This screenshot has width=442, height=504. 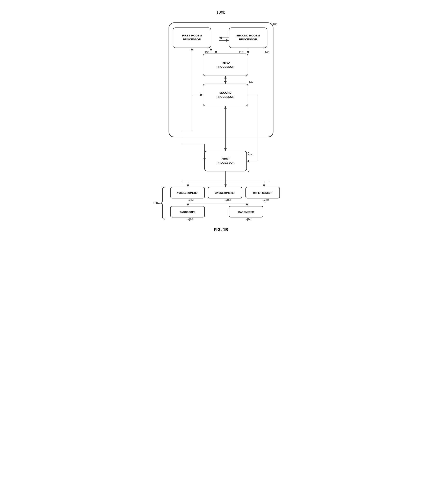 What do you see at coordinates (248, 36) in the screenshot?
I see `second-modem-label: SECOND MODEM` at bounding box center [248, 36].